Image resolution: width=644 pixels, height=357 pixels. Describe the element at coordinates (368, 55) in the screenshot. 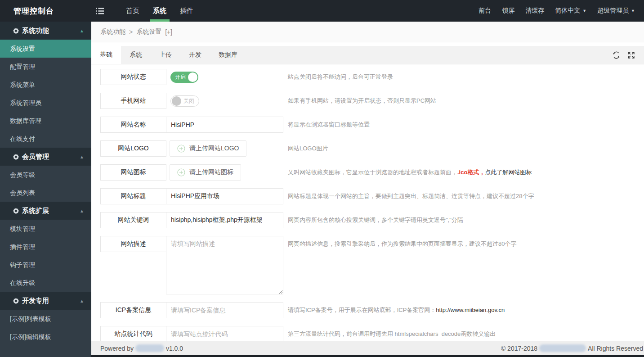

I see `tab-bar: 基础系统上传开发数据库` at that location.